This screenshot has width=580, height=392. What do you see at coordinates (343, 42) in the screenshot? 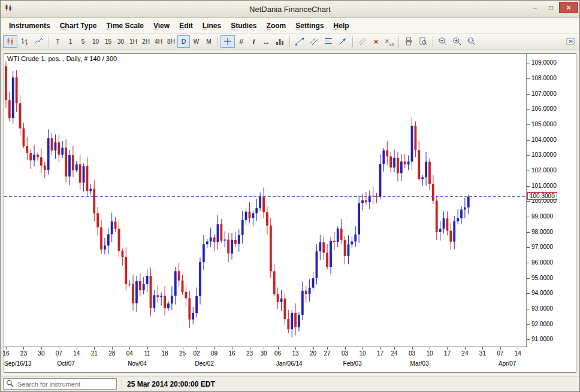
I see `arrow-icon` at bounding box center [343, 42].